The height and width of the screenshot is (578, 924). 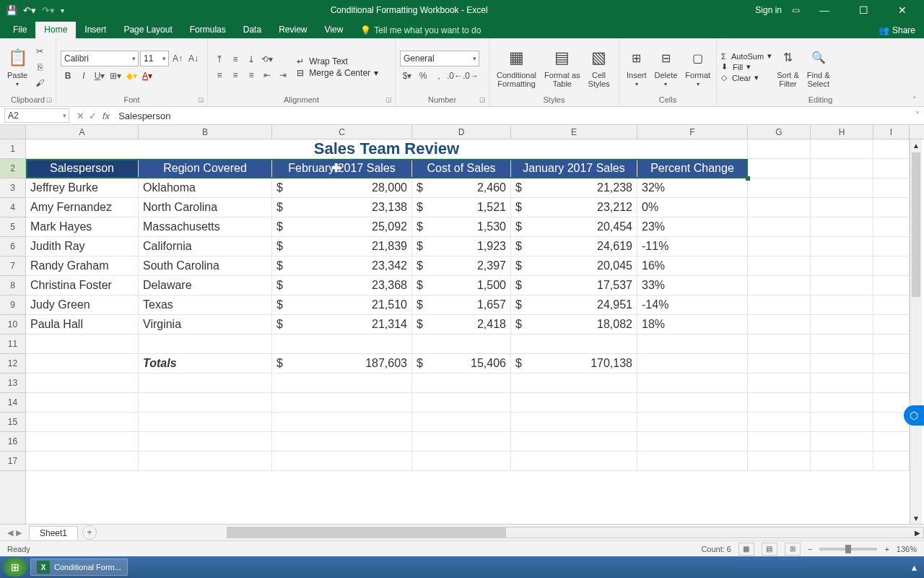 What do you see at coordinates (219, 59) in the screenshot?
I see `align-top-button: ⤒` at bounding box center [219, 59].